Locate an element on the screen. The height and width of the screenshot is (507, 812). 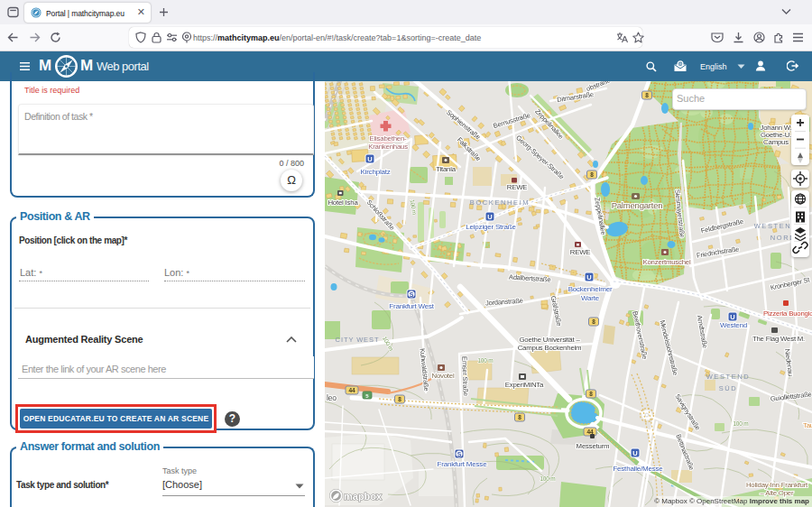
svg-text: Pizzeria Buongiorn is located at coordinates (788, 314).